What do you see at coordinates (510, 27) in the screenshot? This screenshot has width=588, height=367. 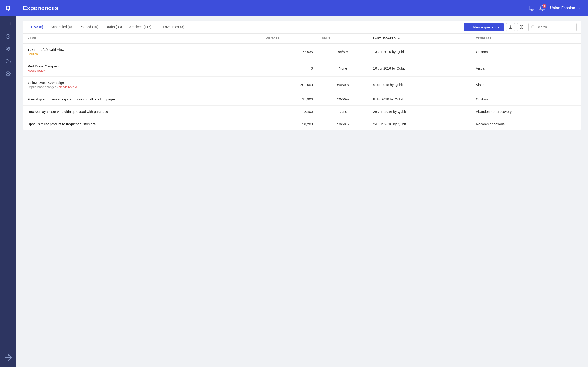 I see `download-button` at bounding box center [510, 27].